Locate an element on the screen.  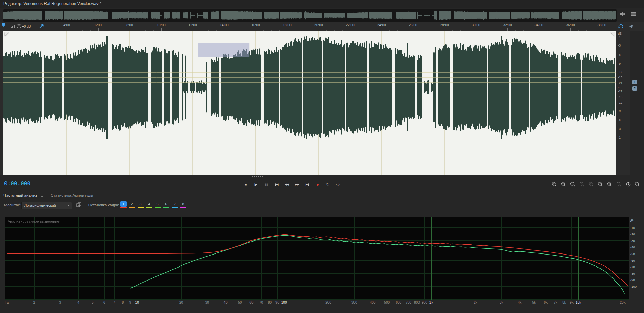
clip-edge-handle-left is located at coordinates (7, 34).